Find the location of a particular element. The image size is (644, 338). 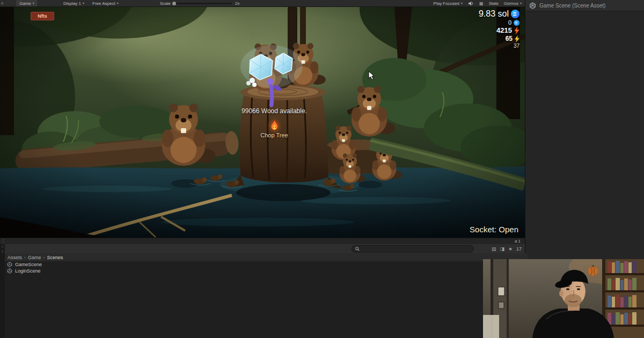

mouse-cursor is located at coordinates (371, 76).